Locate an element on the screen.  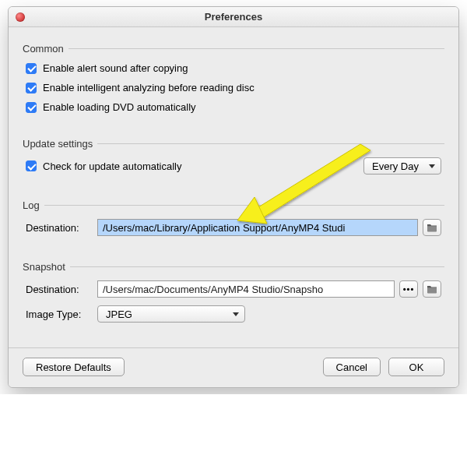
snapshot-imagetype-value: JPEG is located at coordinates (119, 315).